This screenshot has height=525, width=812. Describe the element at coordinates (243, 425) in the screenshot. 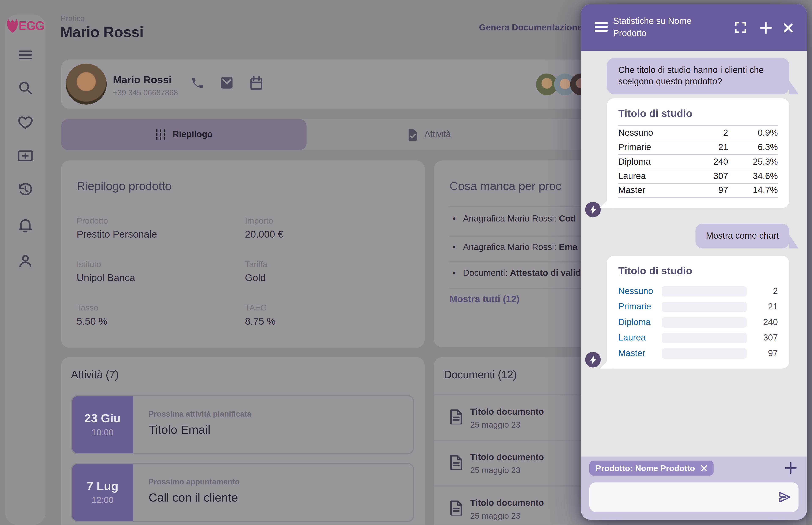

I see `activity-row: 23 Giu 10:00 Prossima attività pianifica…` at that location.